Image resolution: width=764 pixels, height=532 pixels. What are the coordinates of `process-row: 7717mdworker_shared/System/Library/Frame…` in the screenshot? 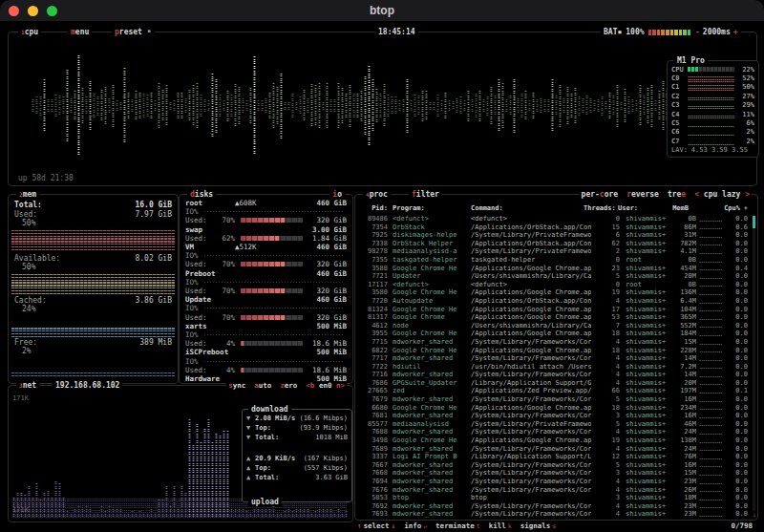 It's located at (554, 359).